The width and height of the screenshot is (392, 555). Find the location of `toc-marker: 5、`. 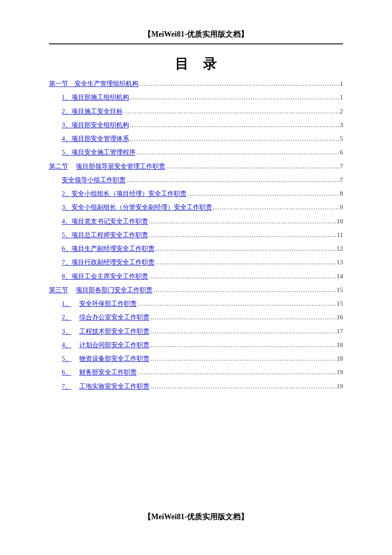

toc-marker: 5、 is located at coordinates (66, 358).